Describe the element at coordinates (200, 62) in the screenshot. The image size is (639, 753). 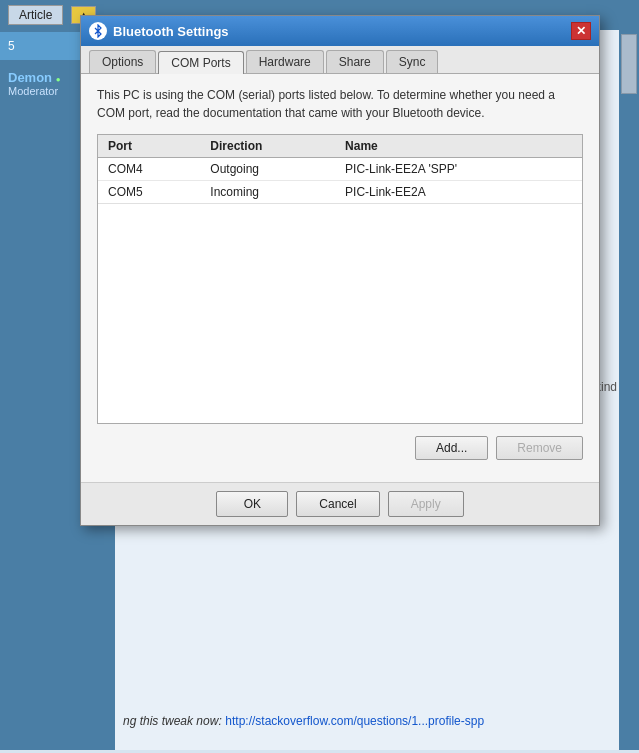
I see `tab-com-ports: COM Ports` at that location.